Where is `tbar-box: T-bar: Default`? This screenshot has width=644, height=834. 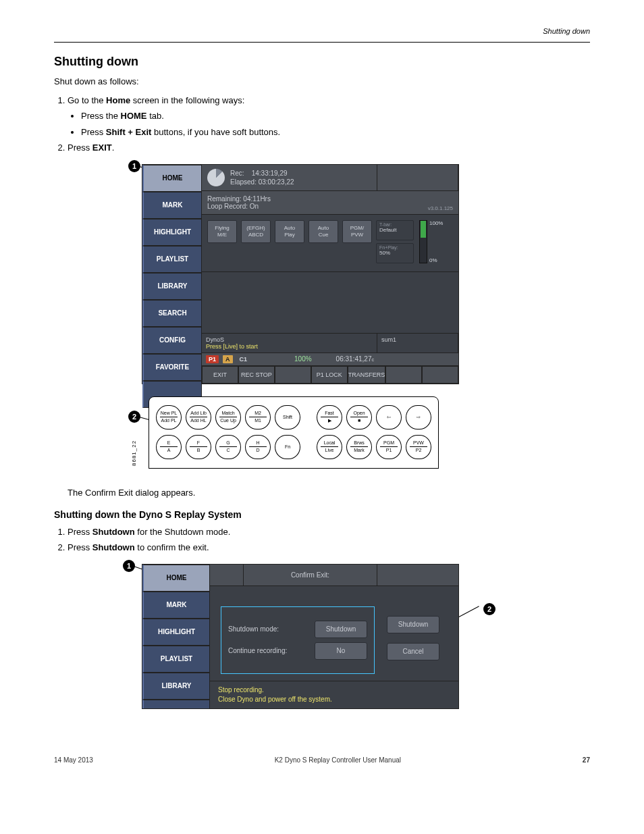 tbar-box: T-bar: Default is located at coordinates (395, 230).